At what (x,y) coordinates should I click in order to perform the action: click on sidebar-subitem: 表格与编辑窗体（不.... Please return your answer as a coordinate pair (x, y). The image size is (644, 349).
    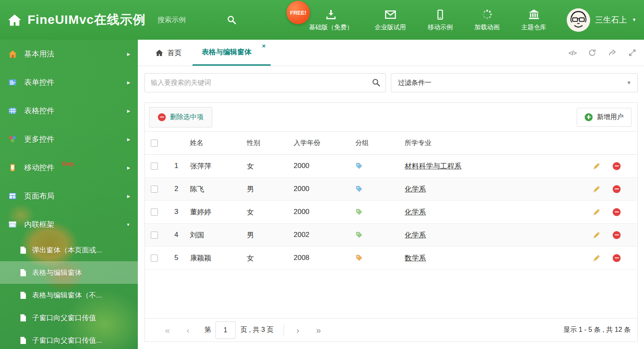
    Looking at the image, I should click on (69, 295).